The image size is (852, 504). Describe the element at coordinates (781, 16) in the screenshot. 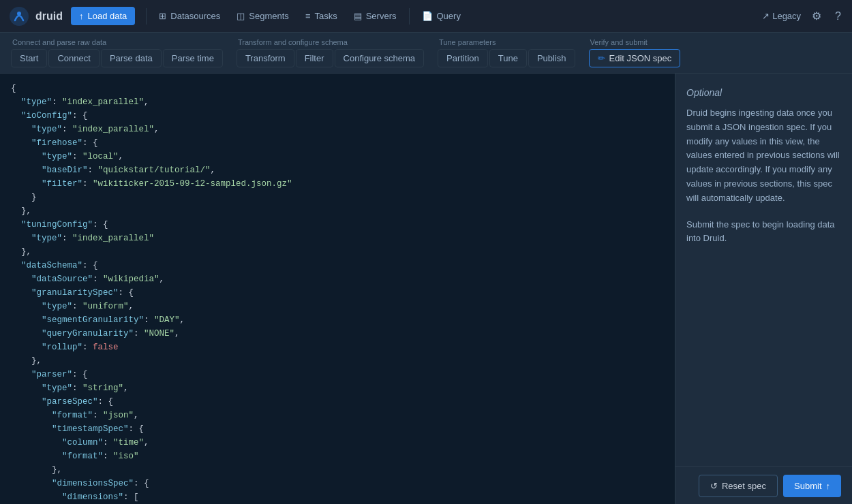

I see `legacy-link: ↗ Legacy` at that location.